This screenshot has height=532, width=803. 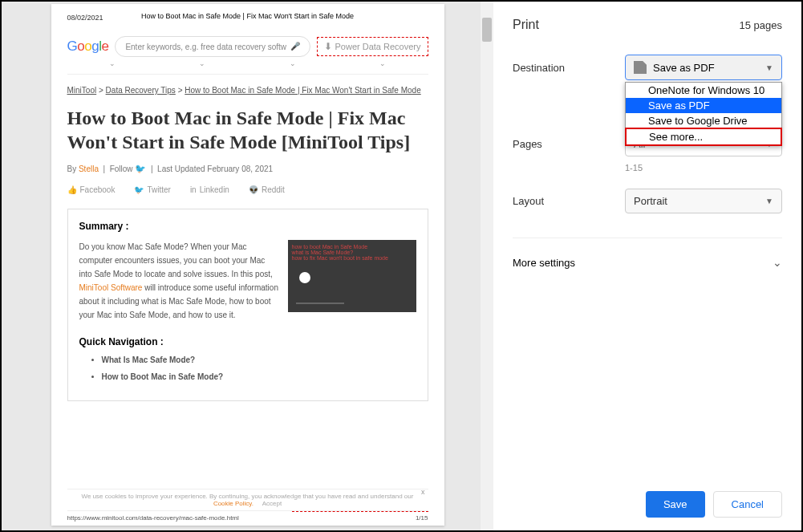 What do you see at coordinates (651, 201) in the screenshot?
I see `layout-value: Portrait` at bounding box center [651, 201].